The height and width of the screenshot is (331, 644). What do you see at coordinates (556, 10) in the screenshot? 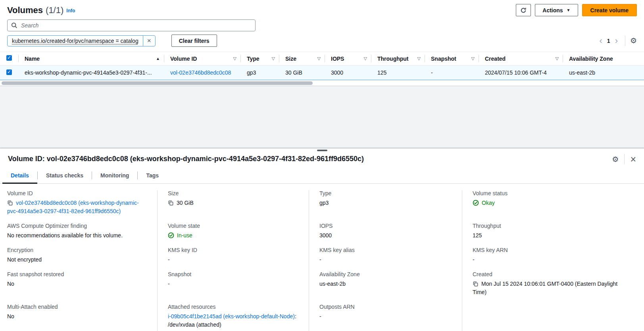
I see `actions-button: Actions ▼` at bounding box center [556, 10].